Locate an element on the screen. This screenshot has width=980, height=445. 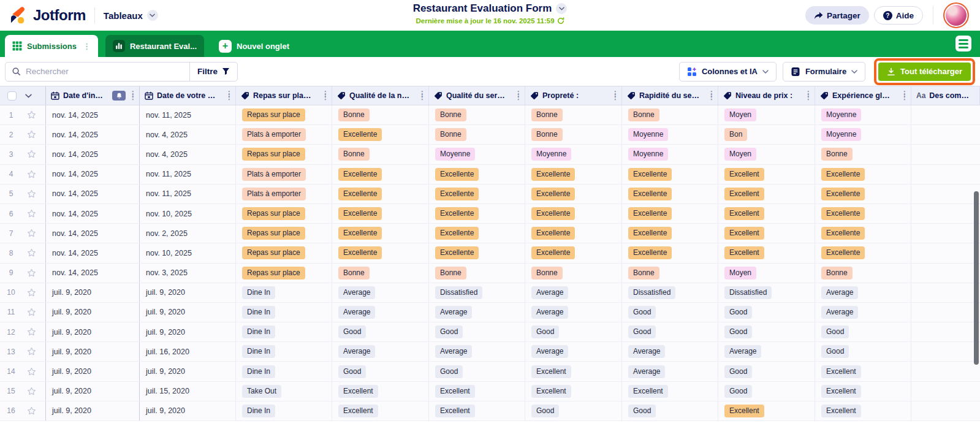
cell-visit-date: juil. 16, 2020 is located at coordinates (188, 352).